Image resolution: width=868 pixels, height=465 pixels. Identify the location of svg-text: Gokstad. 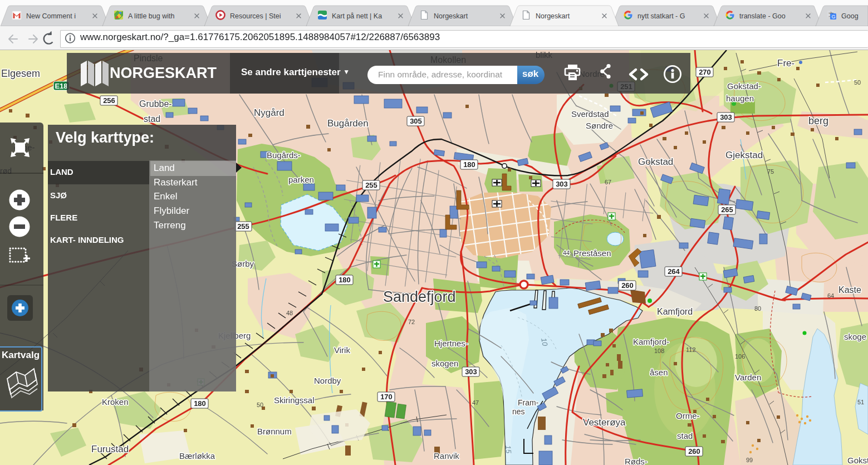
(656, 161).